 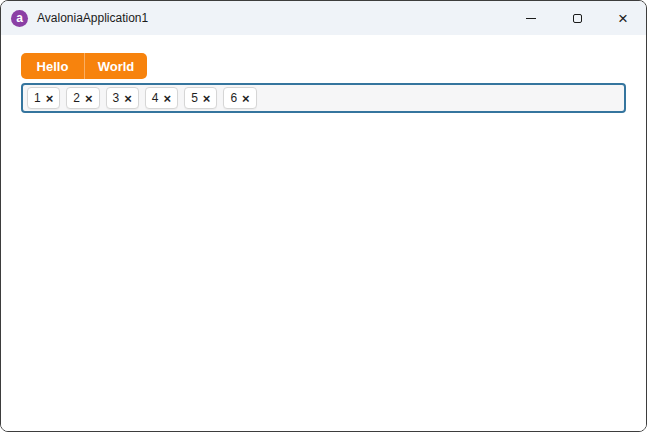 I want to click on maximize-icon, so click(x=578, y=18).